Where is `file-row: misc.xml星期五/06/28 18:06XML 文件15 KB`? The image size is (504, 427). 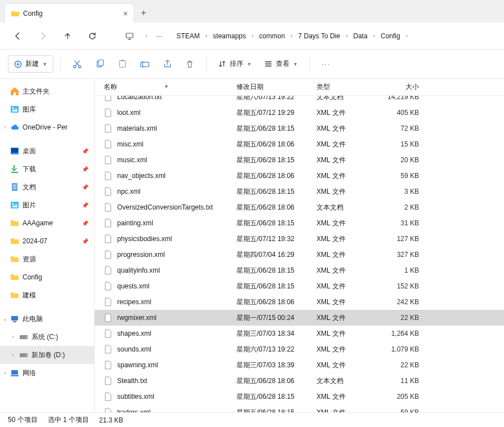 file-row: misc.xml星期五/06/28 18:06XML 文件15 KB is located at coordinates (300, 144).